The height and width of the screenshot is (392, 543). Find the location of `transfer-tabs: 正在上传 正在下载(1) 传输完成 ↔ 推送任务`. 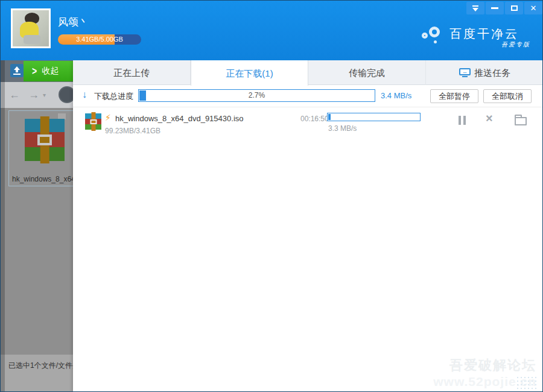

transfer-tabs: 正在上传 正在下载(1) 传输完成 ↔ 推送任务 is located at coordinates (308, 72).